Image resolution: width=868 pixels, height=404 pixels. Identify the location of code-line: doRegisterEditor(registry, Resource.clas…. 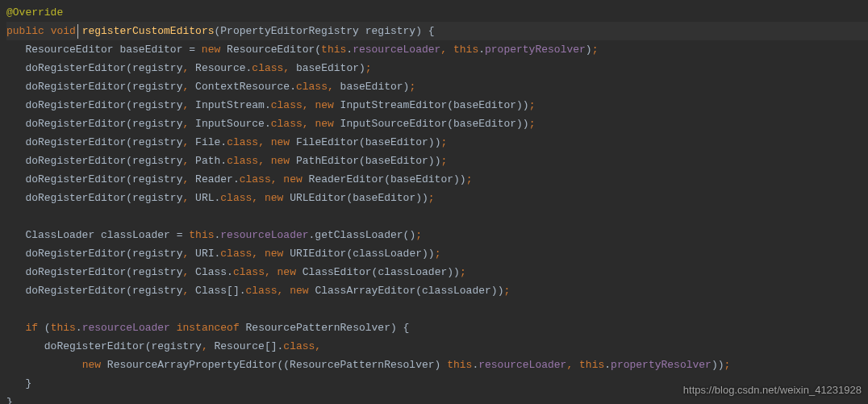
(437, 68).